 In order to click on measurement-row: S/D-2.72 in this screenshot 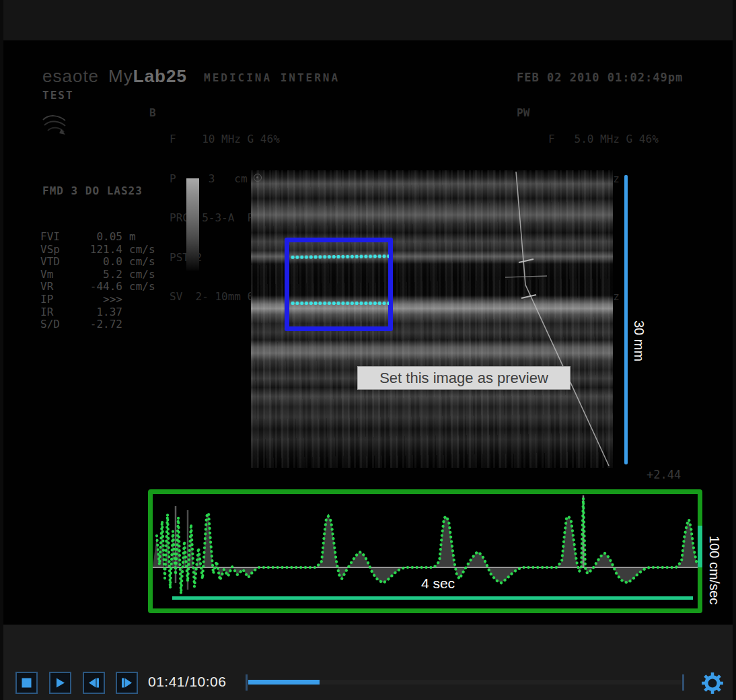, I will do `click(98, 324)`.